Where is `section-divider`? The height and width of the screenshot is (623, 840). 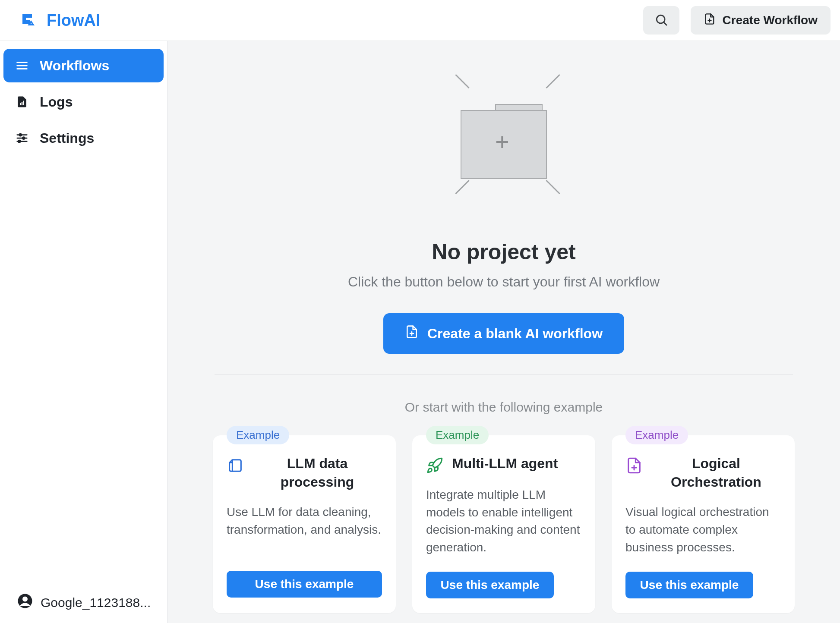 section-divider is located at coordinates (504, 374).